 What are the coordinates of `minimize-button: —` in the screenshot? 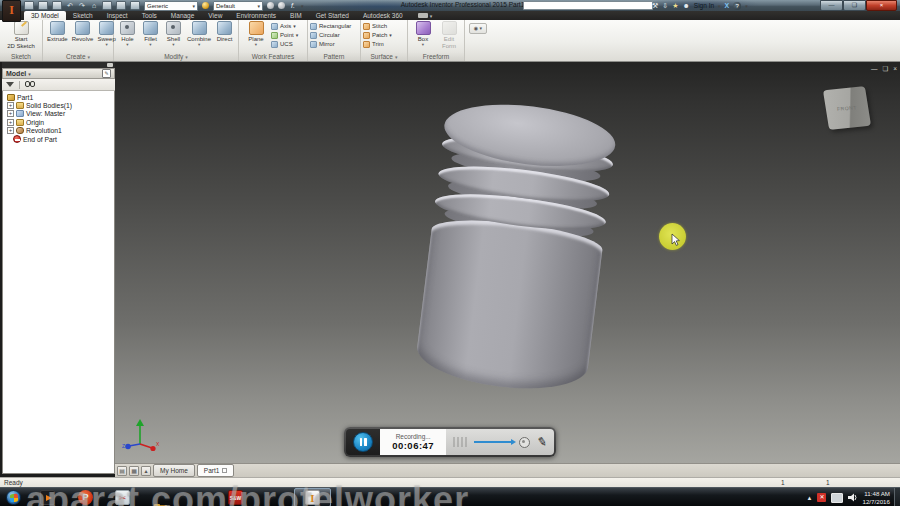 It's located at (832, 6).